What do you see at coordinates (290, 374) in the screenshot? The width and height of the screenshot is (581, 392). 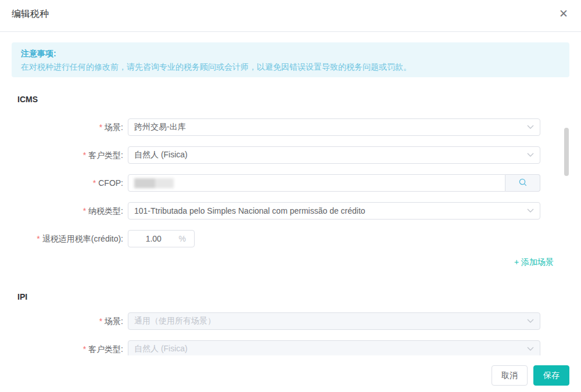 I see `dialog-footer: 取消 保存` at bounding box center [290, 374].